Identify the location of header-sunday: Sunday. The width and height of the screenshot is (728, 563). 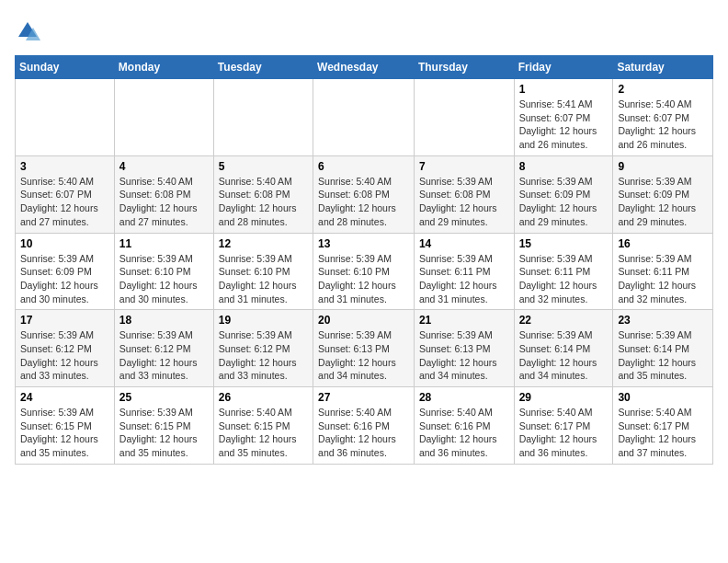
(65, 68).